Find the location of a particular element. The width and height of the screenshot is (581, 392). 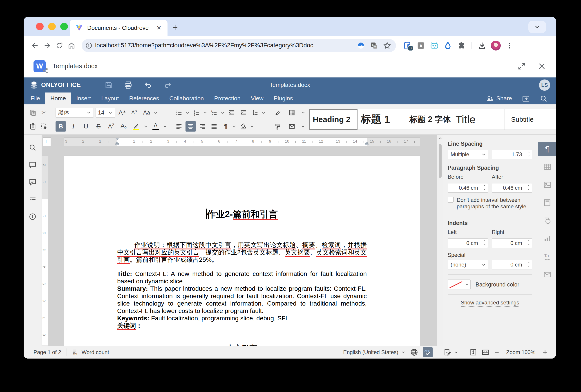

style-preset: Title is located at coordinates (478, 119).